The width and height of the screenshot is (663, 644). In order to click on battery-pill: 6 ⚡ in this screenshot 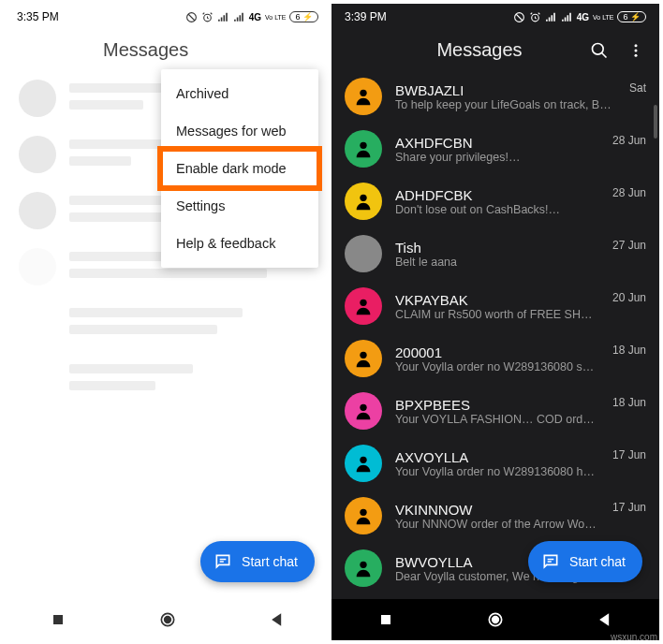, I will do `click(303, 17)`.